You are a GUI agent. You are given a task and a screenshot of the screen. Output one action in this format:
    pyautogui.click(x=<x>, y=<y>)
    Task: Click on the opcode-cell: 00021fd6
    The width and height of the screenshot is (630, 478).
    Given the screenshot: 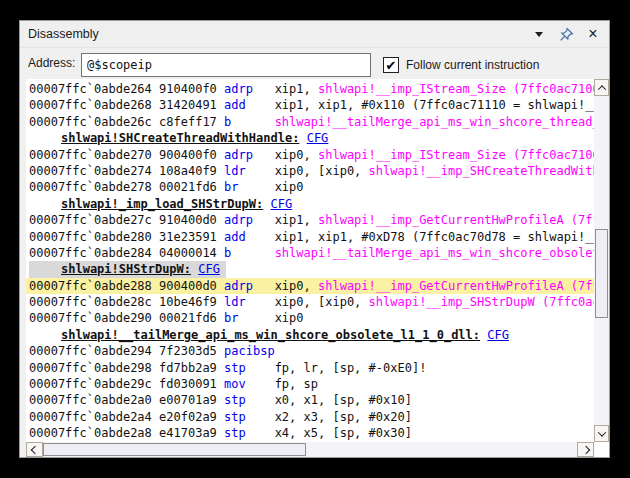 What is the action you would take?
    pyautogui.click(x=192, y=187)
    